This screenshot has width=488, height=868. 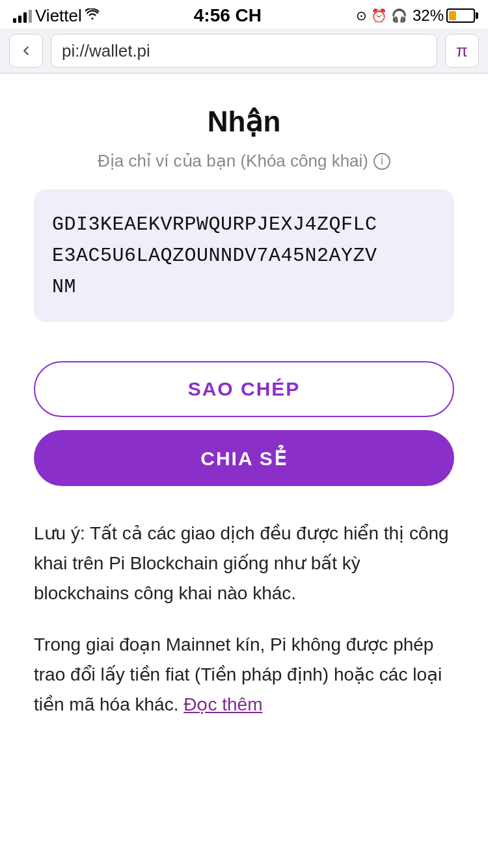 I want to click on signal-icon, so click(x=22, y=16).